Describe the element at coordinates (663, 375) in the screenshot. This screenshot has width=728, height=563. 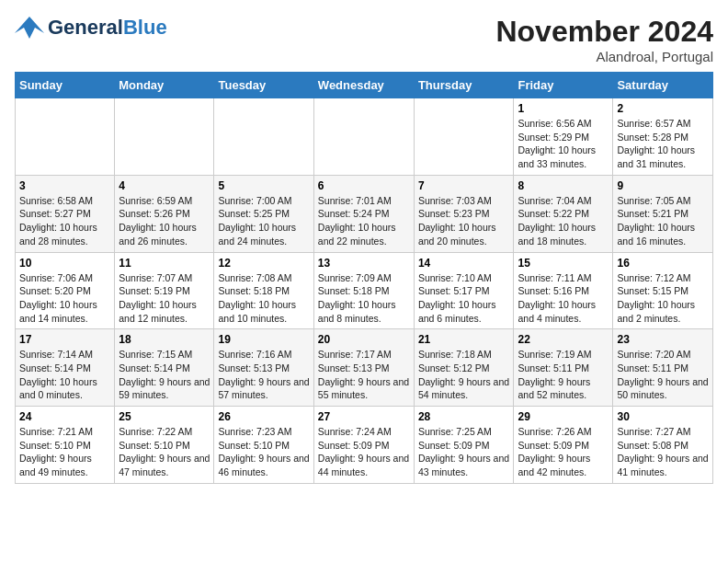
I see `day-info: Sunrise: 7:20 AM Sunset: 5:11 PM Dayligh…` at that location.